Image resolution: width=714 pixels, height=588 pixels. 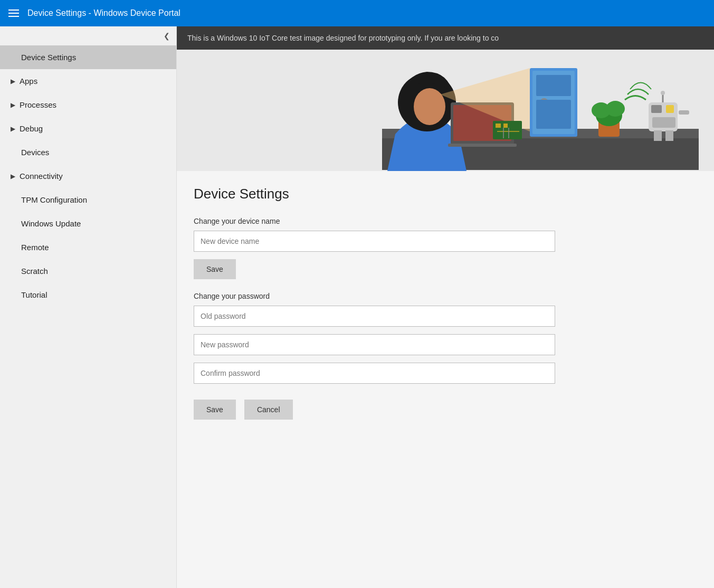 What do you see at coordinates (41, 176) in the screenshot?
I see `sidebar-item-label: Connectivity` at bounding box center [41, 176].